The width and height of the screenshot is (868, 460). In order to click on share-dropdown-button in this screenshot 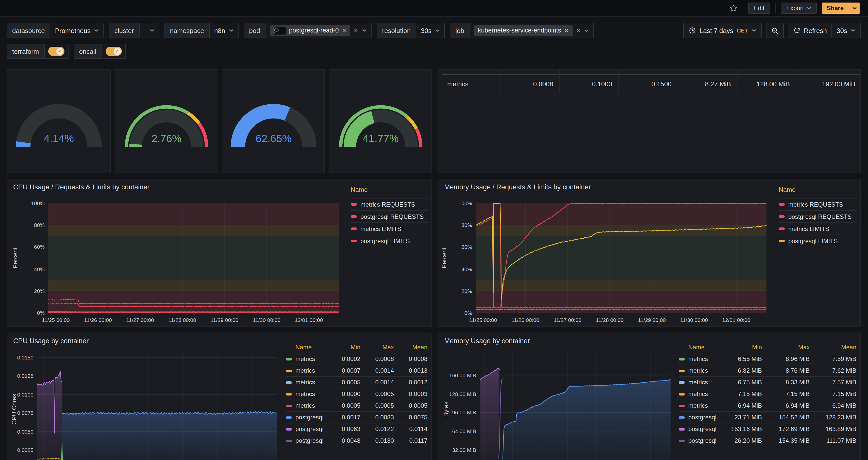, I will do `click(855, 8)`.